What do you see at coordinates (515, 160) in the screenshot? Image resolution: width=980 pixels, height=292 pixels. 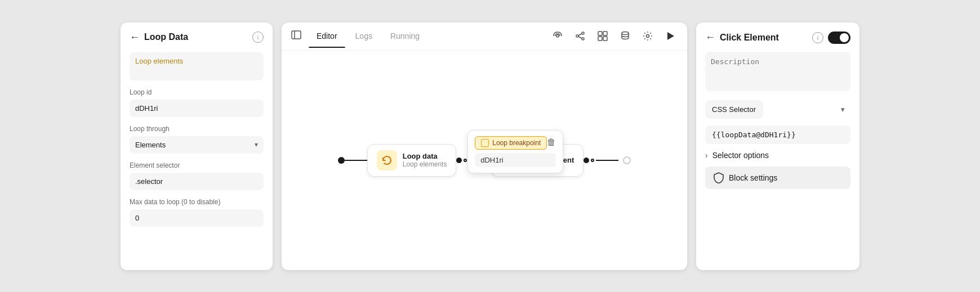 I see `breakpoint-value: dDH1ri` at bounding box center [515, 160].